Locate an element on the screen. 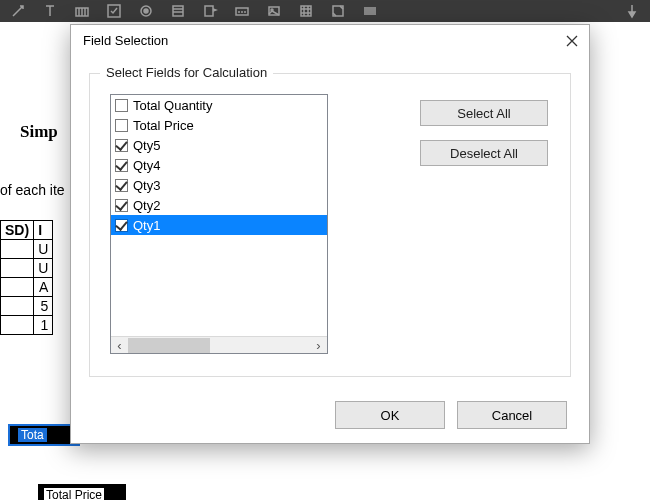 The height and width of the screenshot is (500, 650). scroll-track is located at coordinates (219, 346).